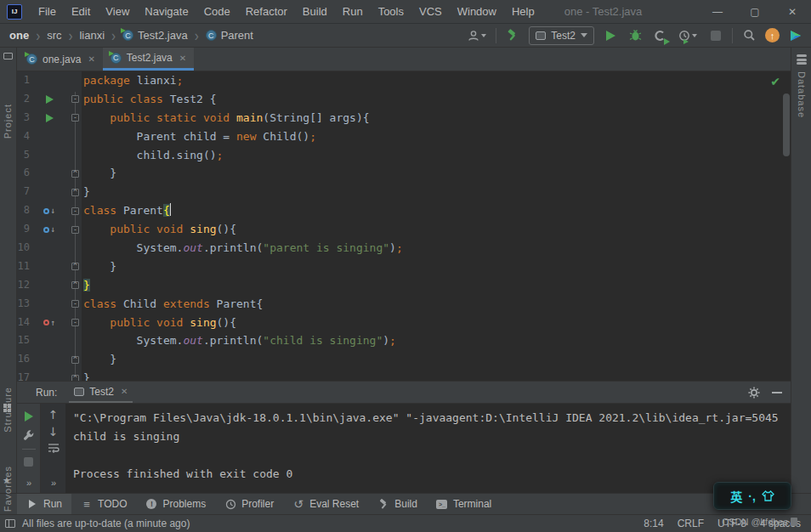  What do you see at coordinates (786, 125) in the screenshot?
I see `editor-scrollbar` at bounding box center [786, 125].